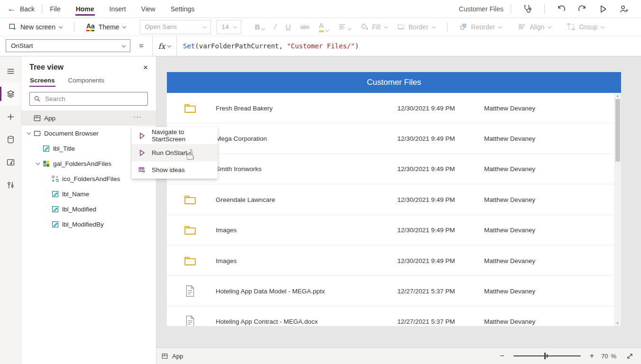 Image resolution: width=641 pixels, height=364 pixels. What do you see at coordinates (288, 27) in the screenshot?
I see `underline-button: U` at bounding box center [288, 27].